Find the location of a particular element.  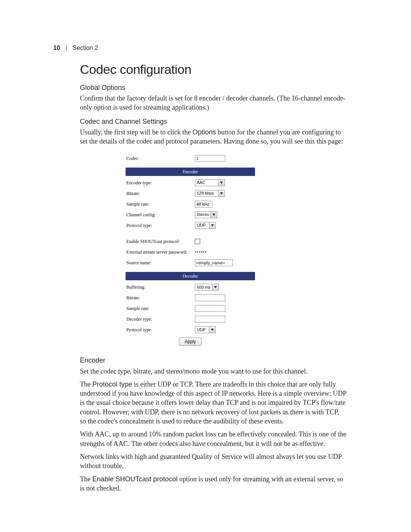

row-encoder-samplerate: Sample rate: 48 kHz is located at coordinates (190, 204).